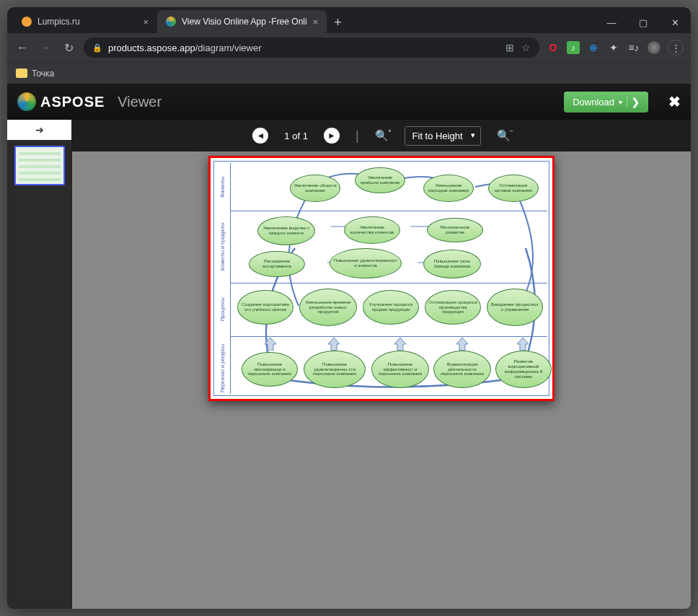 The width and height of the screenshot is (698, 616). I want to click on app-section-label: Viewer, so click(140, 102).